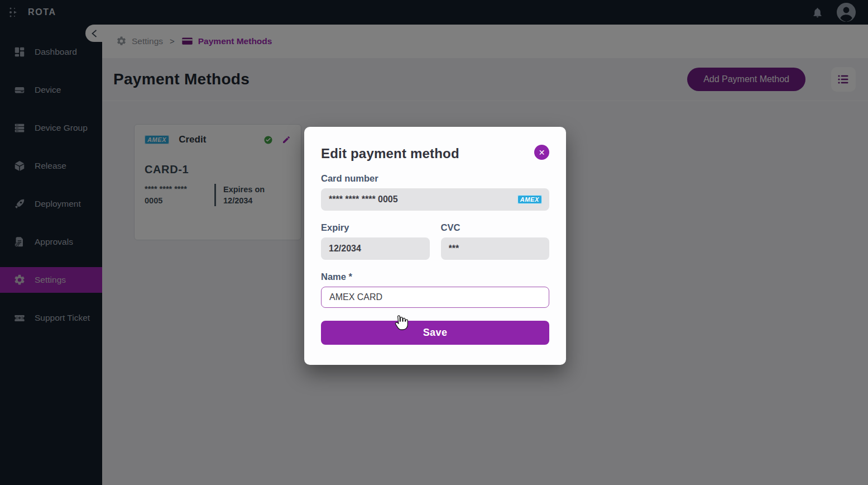 This screenshot has height=485, width=868. Describe the element at coordinates (496, 235) in the screenshot. I see `cvc-field-col: CVC` at that location.